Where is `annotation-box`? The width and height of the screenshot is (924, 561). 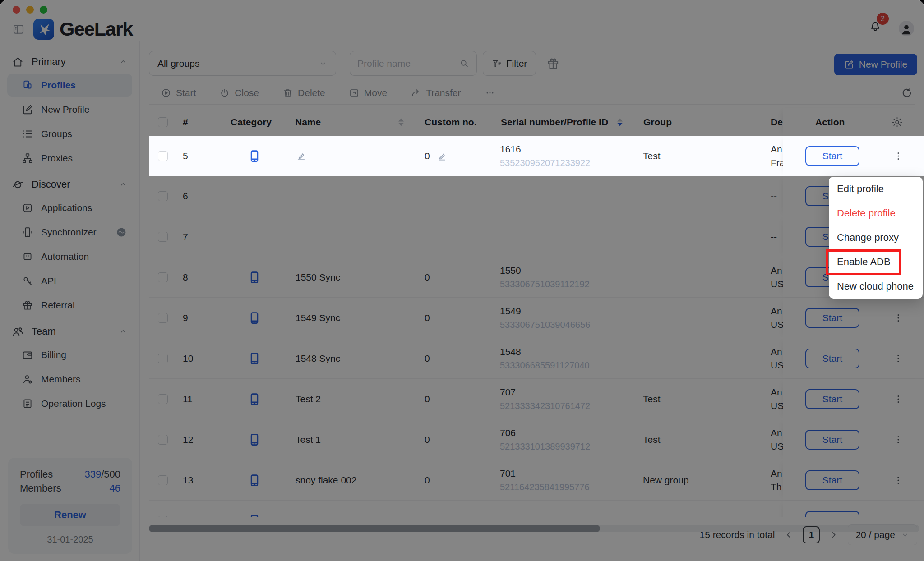
annotation-box is located at coordinates (864, 262).